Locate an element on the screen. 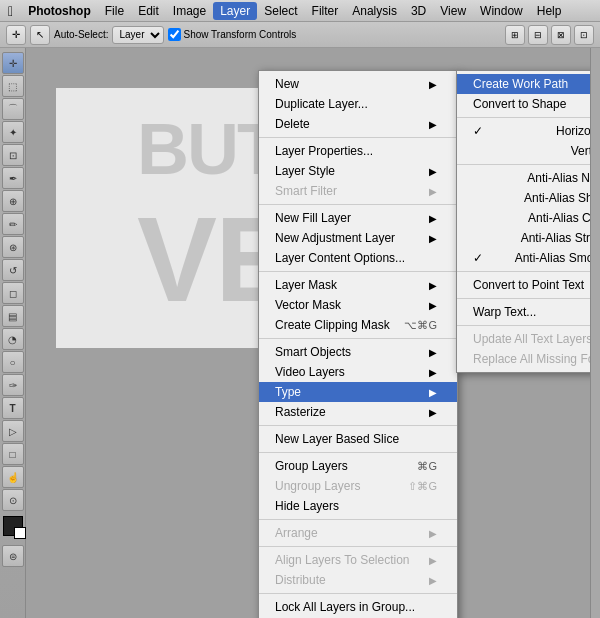 This screenshot has width=600, height=618. move-tool-btn: ✛ is located at coordinates (16, 35).